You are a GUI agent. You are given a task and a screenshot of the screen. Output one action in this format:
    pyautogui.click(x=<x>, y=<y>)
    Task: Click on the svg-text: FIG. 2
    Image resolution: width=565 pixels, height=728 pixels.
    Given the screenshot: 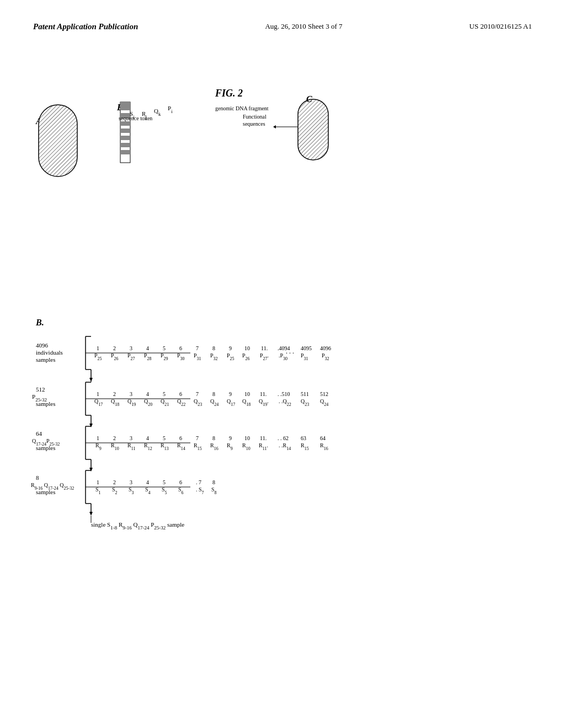 What is the action you would take?
    pyautogui.click(x=228, y=93)
    